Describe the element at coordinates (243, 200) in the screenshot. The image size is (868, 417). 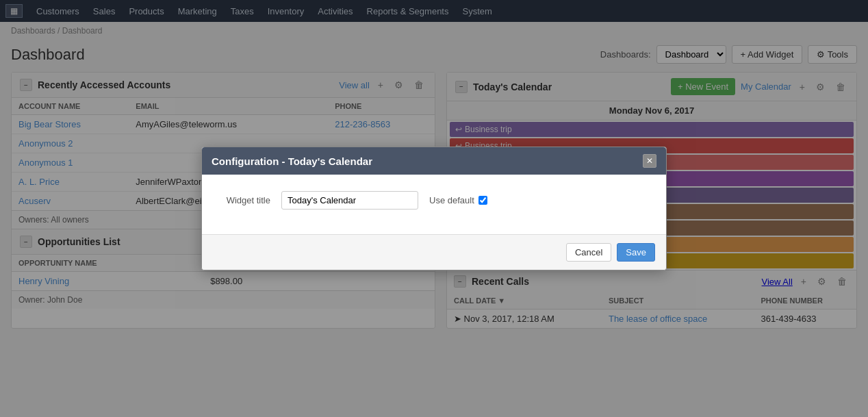
I see `widget-title-label: Widget title` at that location.